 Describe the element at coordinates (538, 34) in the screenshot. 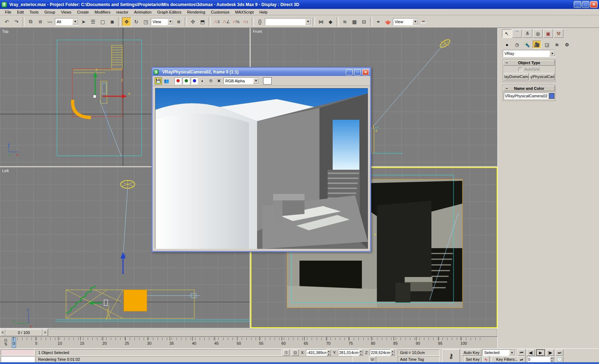

I see `tab-motion-icon: ◎` at that location.